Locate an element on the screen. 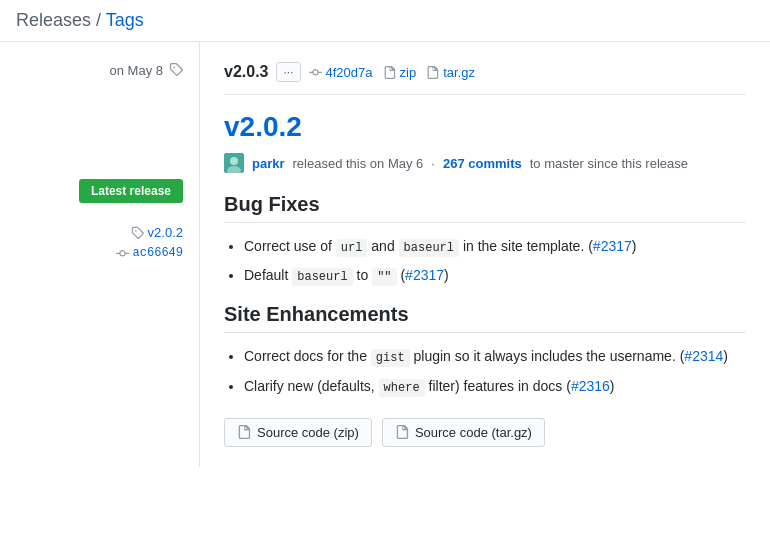 The height and width of the screenshot is (548, 770). issue-2316-link: #2316 is located at coordinates (590, 386).